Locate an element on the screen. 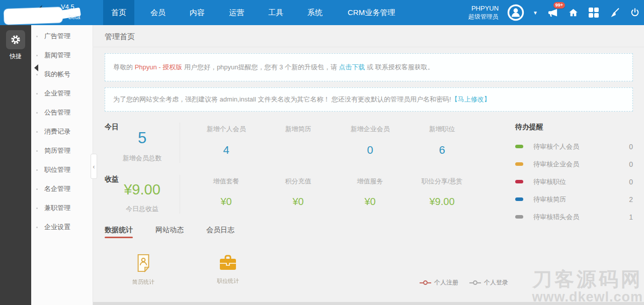 This screenshot has height=305, width=644. bottom-tabs: 数据统计 网站动态 会员日志 is located at coordinates (369, 232).